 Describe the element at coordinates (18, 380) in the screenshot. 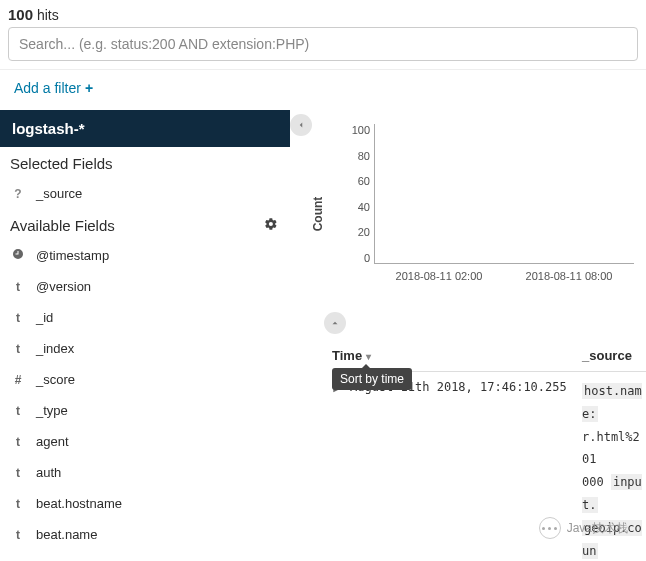

I see `number-type-icon: #` at that location.